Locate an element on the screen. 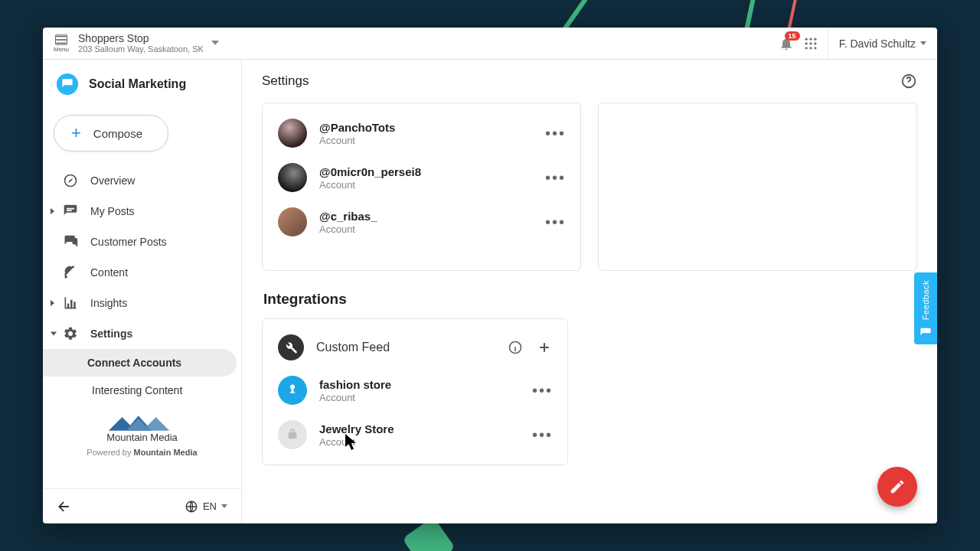 The image size is (980, 551). compose-label: Compose is located at coordinates (118, 133).